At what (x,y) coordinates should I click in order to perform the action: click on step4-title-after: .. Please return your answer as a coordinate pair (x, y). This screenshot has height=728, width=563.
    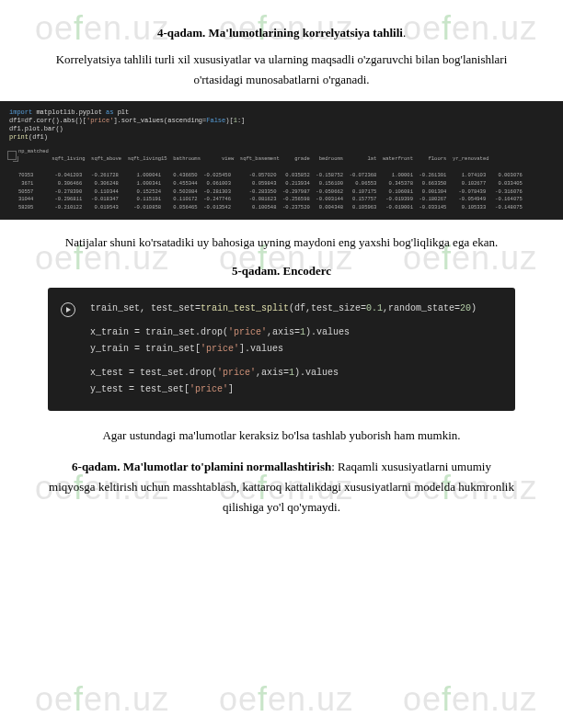
    Looking at the image, I should click on (405, 33).